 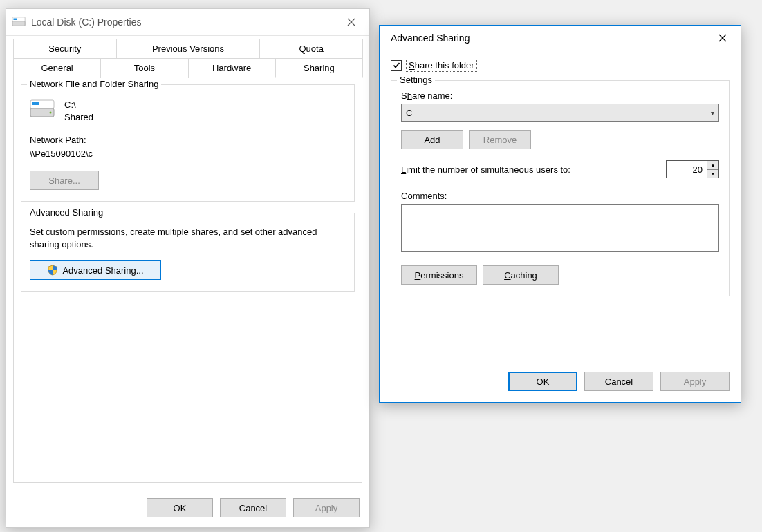 I want to click on properties-button-bar: OK Cancel Apply, so click(x=188, y=509).